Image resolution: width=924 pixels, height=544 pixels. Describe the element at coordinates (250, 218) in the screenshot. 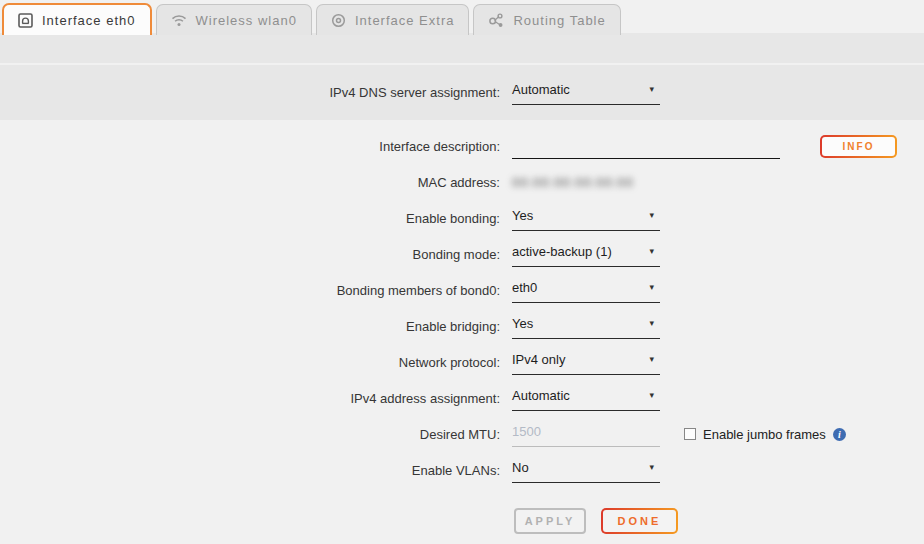

I see `enable-bonding-label: Enable bonding:` at that location.